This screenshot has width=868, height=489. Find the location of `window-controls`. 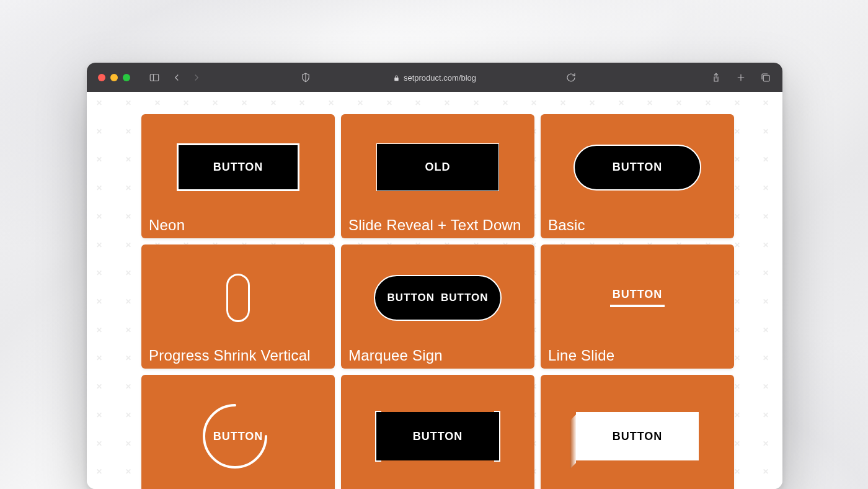

window-controls is located at coordinates (114, 78).